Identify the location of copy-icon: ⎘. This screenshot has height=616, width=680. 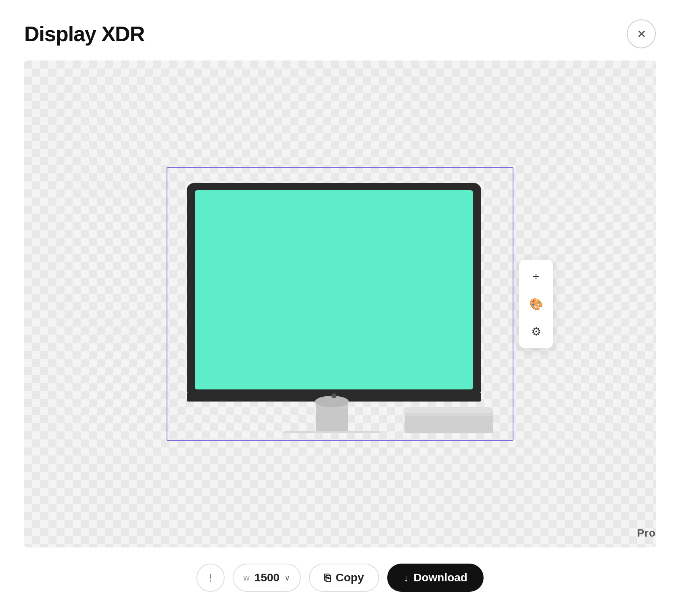
(327, 578).